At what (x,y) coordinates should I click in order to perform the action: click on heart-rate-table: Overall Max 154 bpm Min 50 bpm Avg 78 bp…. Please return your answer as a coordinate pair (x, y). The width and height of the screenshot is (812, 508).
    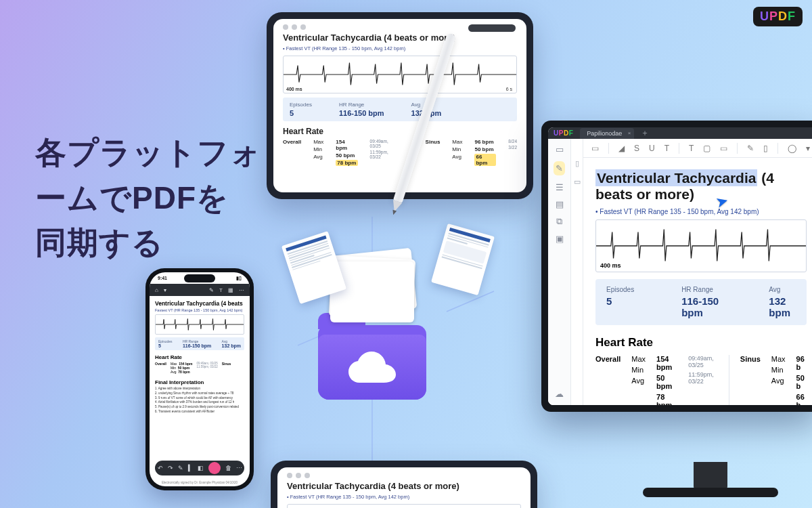
    Looking at the image, I should click on (200, 368).